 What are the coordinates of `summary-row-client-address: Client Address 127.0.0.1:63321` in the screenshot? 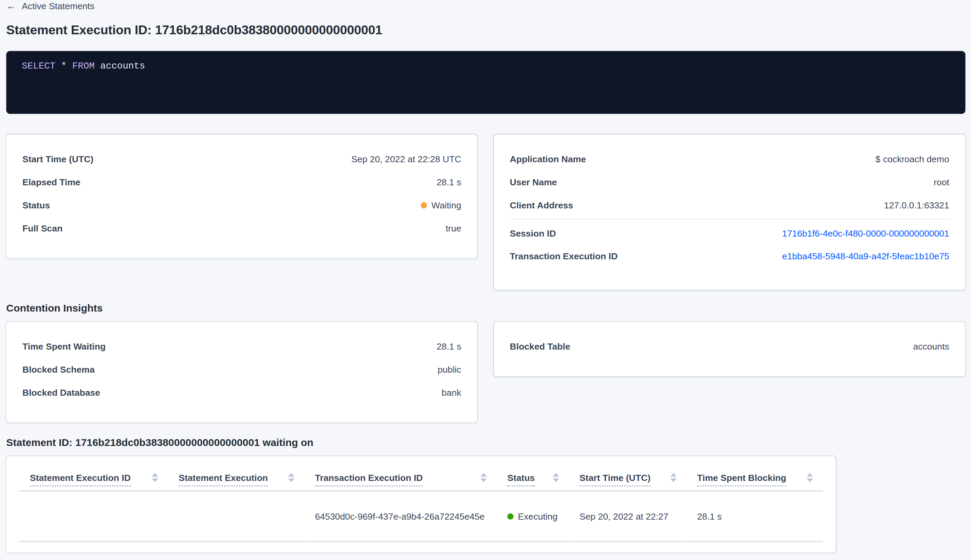 It's located at (729, 205).